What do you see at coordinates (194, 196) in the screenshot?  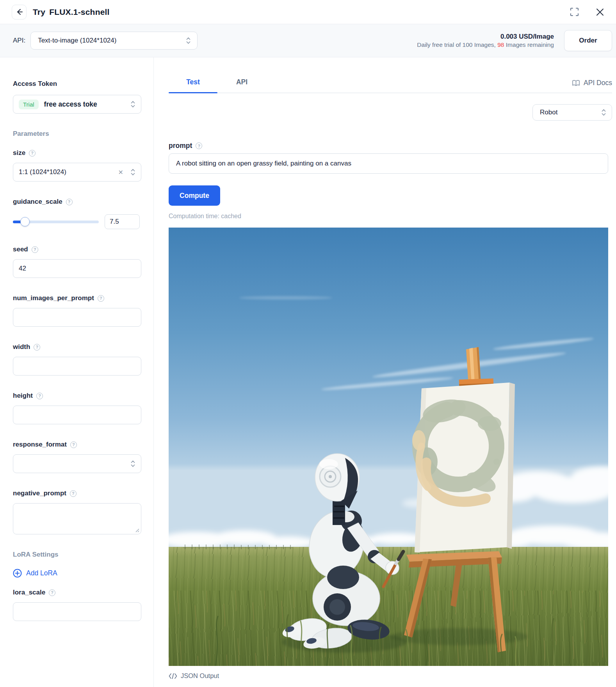 I see `compute-button: Compute` at bounding box center [194, 196].